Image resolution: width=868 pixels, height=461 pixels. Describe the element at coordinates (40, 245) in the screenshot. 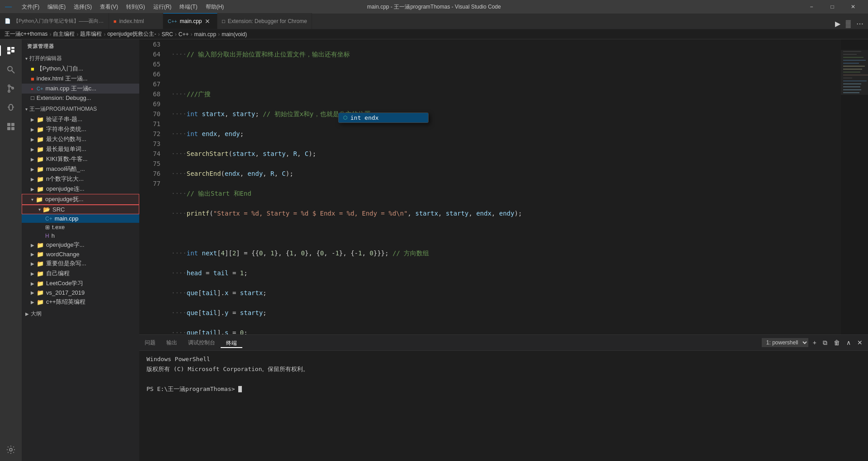

I see `folder-oj-str-icon: 📁` at that location.